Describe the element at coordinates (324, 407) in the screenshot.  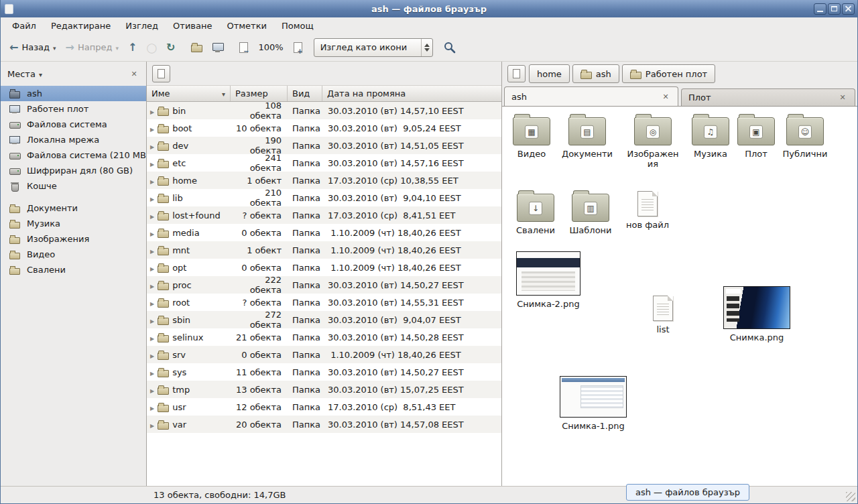
I see `file-row: usr 12 обекта Папка 17.03.2010 (ср) 8,51…` at that location.